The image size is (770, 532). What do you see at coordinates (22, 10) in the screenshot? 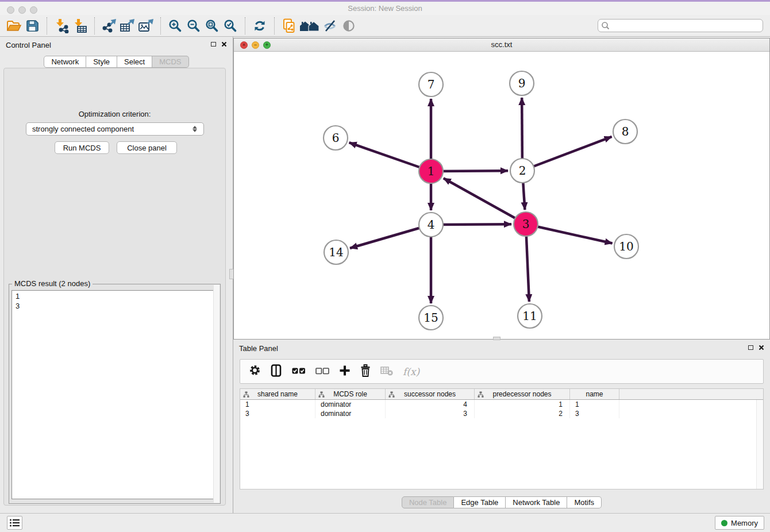
I see `minimize-window-button` at bounding box center [22, 10].